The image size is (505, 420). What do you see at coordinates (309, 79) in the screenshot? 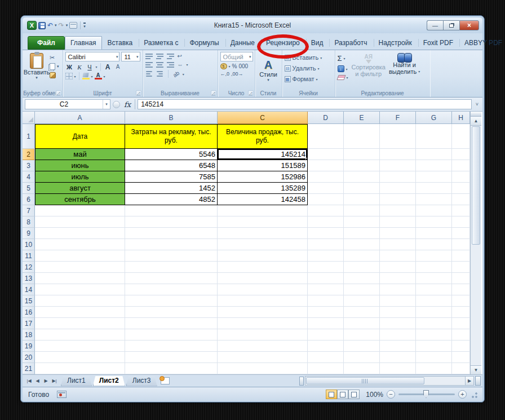
I see `format-cells-button: ▦ Формат ▾` at bounding box center [309, 79].